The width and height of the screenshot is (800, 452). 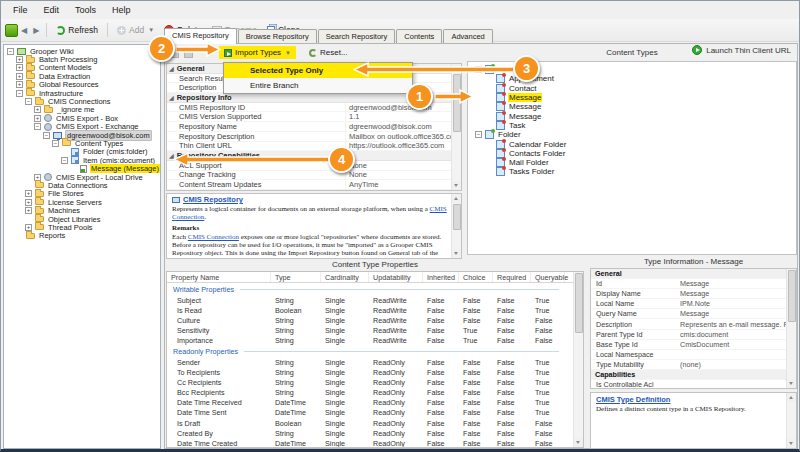 What do you see at coordinates (792, 398) in the screenshot?
I see `scroll-up-icon` at bounding box center [792, 398].